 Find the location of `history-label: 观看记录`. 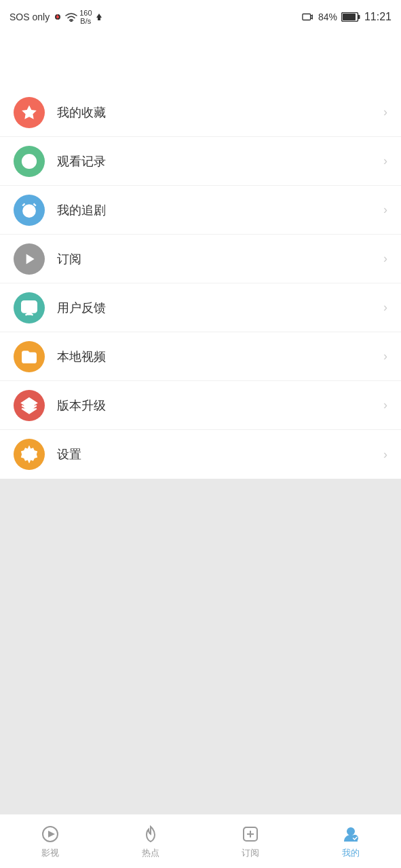

history-label: 观看记录 is located at coordinates (220, 161).